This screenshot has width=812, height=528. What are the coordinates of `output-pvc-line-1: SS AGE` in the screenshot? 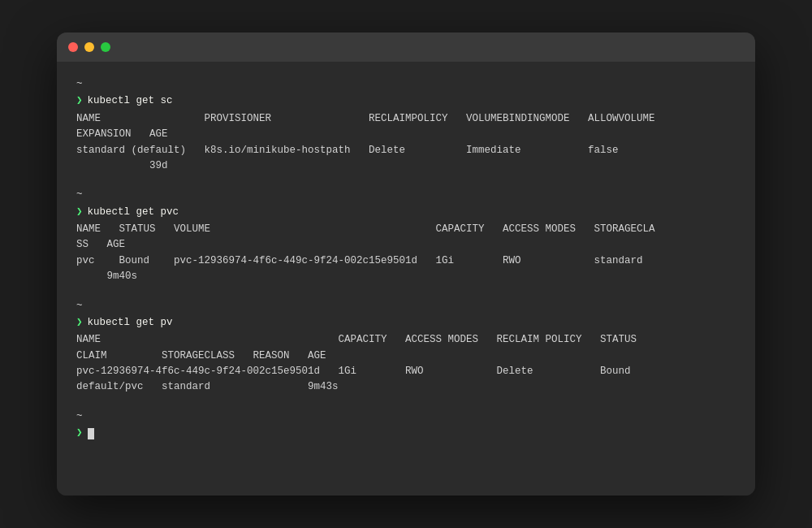 It's located at (406, 245).